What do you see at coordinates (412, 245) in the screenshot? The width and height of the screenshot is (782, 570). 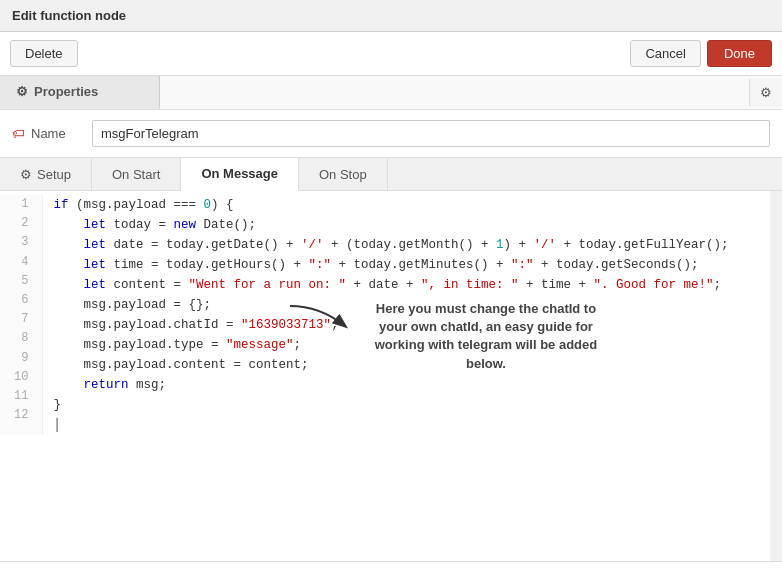 I see `code-line-3: let date = today.getDate() + '/' + (toda…` at bounding box center [412, 245].